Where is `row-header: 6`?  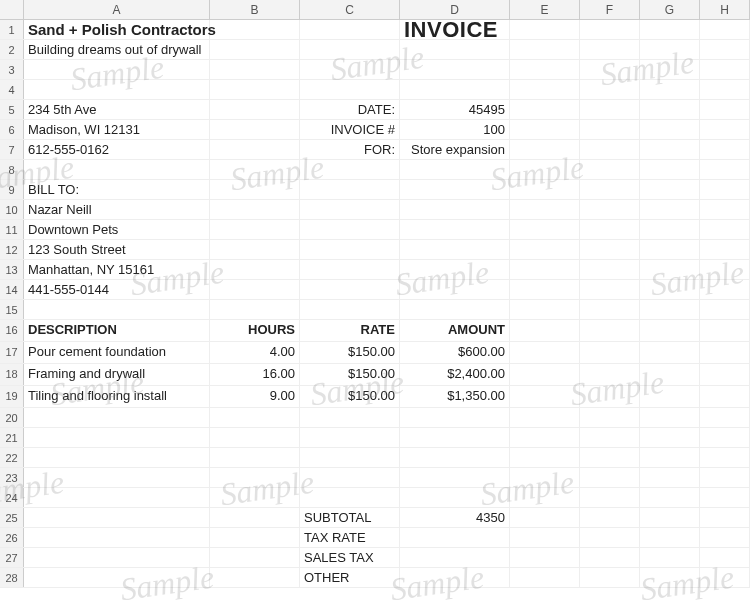 row-header: 6 is located at coordinates (12, 130).